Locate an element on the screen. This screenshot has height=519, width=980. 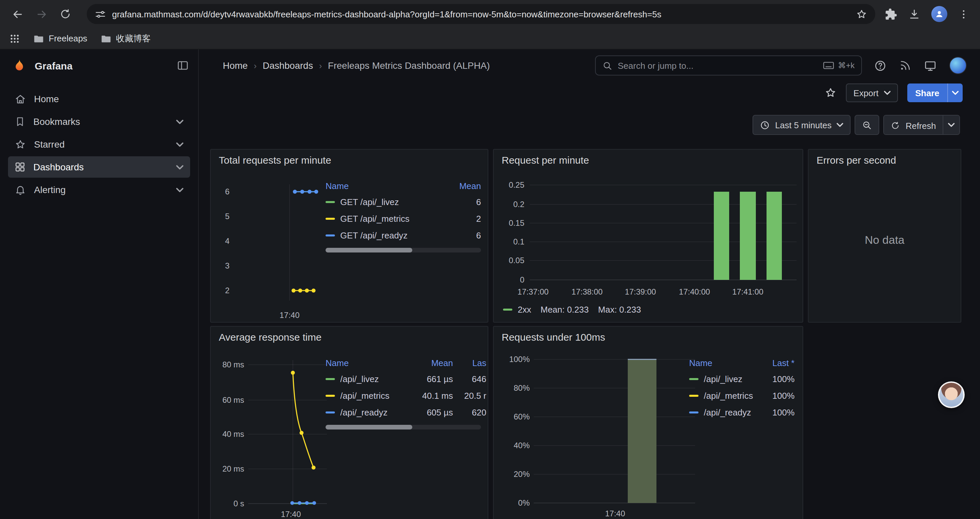
help-icon is located at coordinates (880, 65).